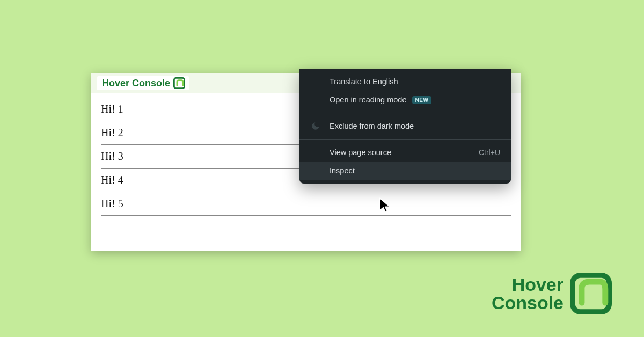 This screenshot has height=337, width=644. I want to click on brand-text: Hover Console, so click(528, 294).